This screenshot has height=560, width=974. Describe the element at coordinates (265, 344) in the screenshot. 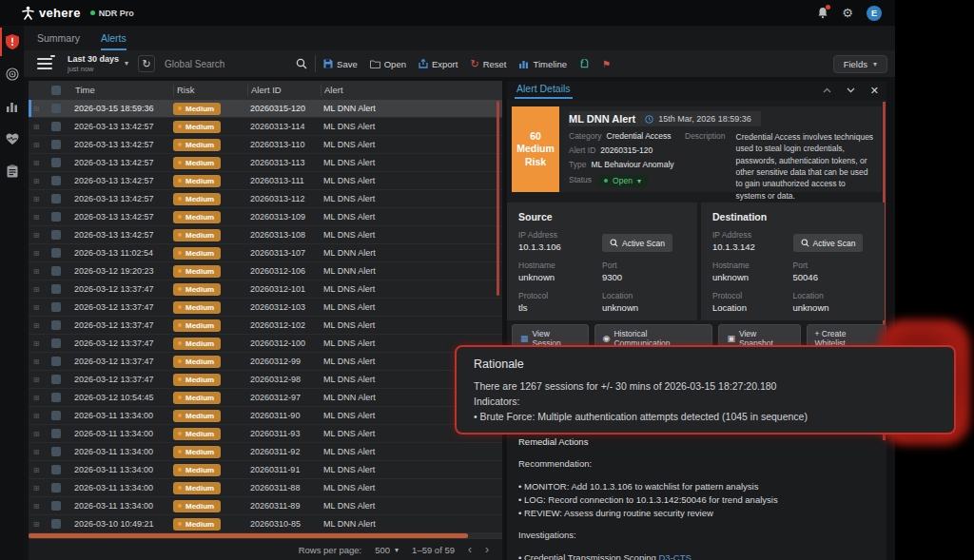

I see `table-row: ⊞2026-03-12 13:37:47Medium20260312-100ML…` at that location.